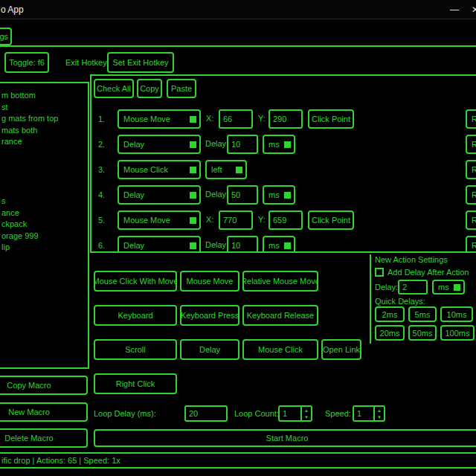 This screenshot has height=476, width=476. I want to click on add-right-click-button: Right Click, so click(135, 384).